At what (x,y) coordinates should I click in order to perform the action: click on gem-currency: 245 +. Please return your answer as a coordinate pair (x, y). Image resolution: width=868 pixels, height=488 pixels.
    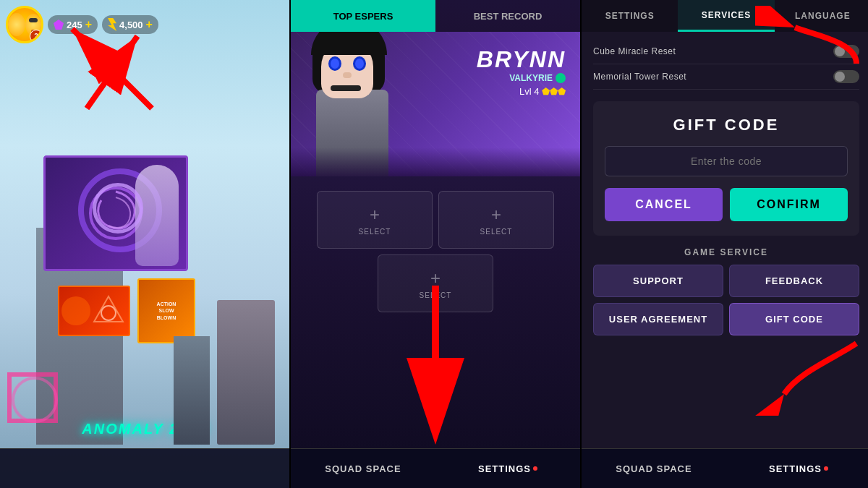
    Looking at the image, I should click on (72, 25).